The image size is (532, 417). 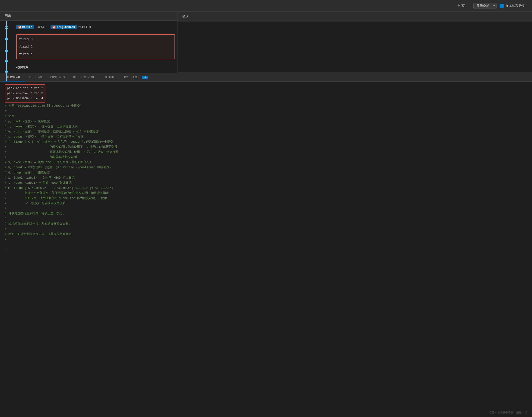 What do you see at coordinates (266, 239) in the screenshot?
I see `terminal-line-26: #` at bounding box center [266, 239].